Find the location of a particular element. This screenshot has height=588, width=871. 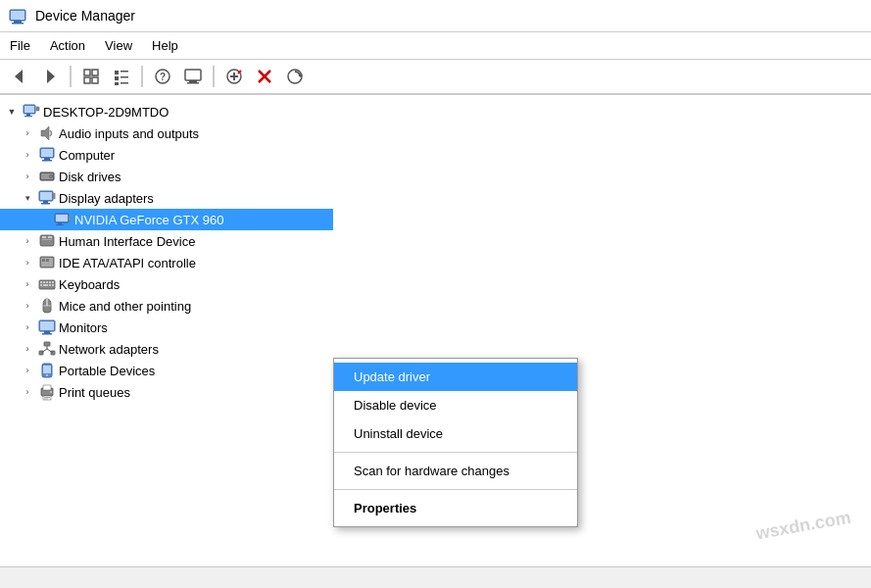

expand-root-icon: ▼ is located at coordinates (12, 112).